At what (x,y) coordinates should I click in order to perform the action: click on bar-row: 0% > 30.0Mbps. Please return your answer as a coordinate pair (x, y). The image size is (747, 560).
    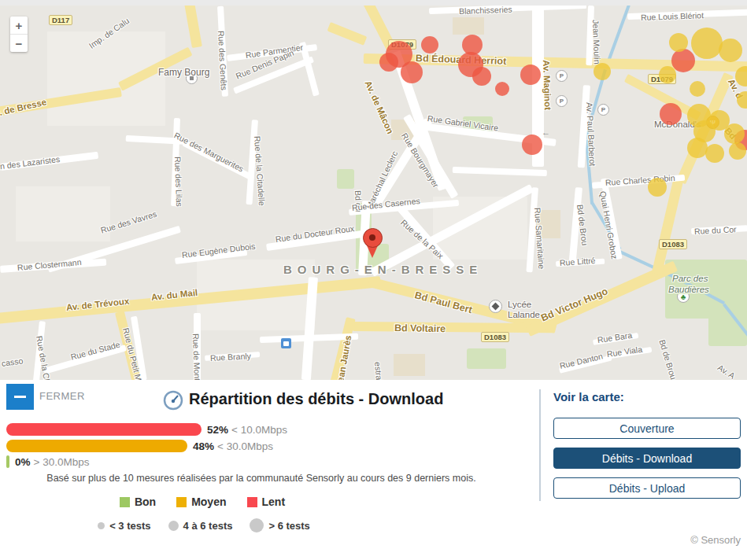
    Looking at the image, I should click on (47, 462).